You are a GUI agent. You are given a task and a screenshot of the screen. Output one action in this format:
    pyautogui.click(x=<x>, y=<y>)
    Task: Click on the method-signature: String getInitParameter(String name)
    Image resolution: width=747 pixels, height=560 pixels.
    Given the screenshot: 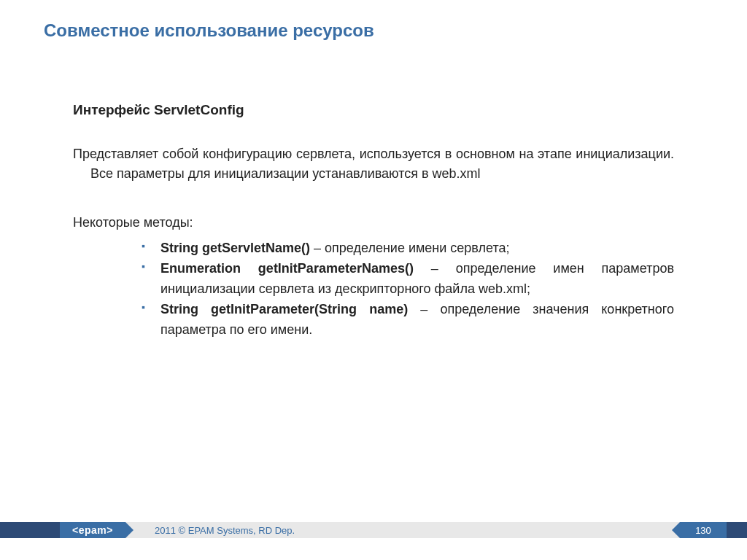 What is the action you would take?
    pyautogui.click(x=285, y=309)
    